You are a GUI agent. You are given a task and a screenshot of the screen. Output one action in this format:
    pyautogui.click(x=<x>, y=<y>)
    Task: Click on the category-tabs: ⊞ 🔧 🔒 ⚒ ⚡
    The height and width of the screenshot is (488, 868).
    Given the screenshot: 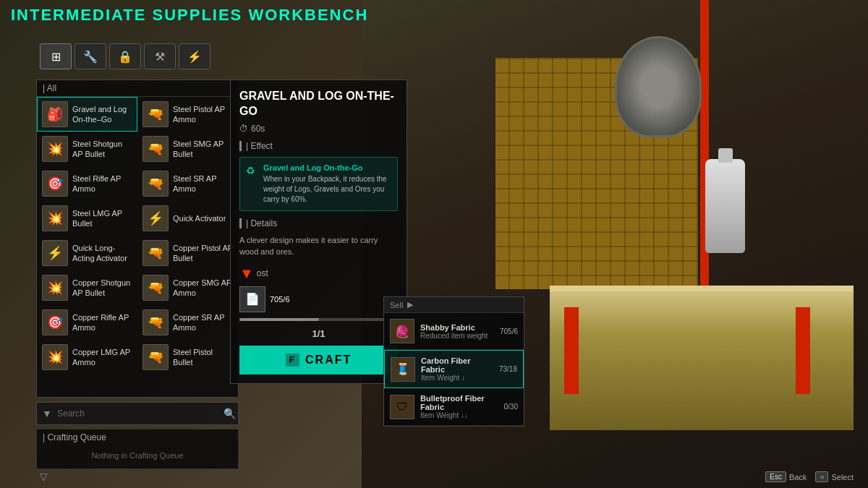 What is the action you would take?
    pyautogui.click(x=125, y=56)
    